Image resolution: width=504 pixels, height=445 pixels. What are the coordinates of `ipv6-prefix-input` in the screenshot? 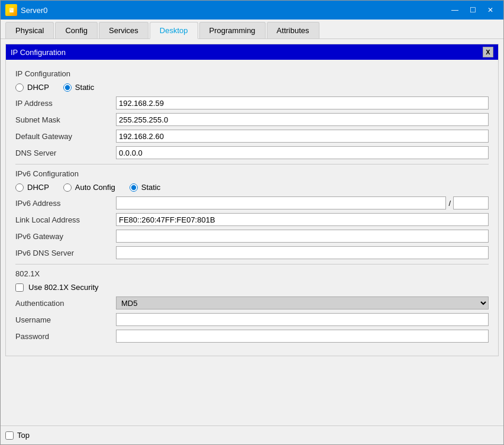 It's located at (471, 203).